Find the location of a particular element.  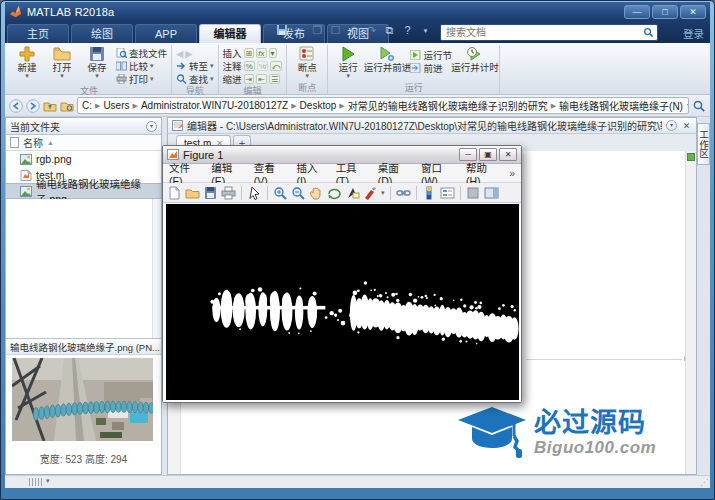

insert-more-icon: ▾ is located at coordinates (273, 53).